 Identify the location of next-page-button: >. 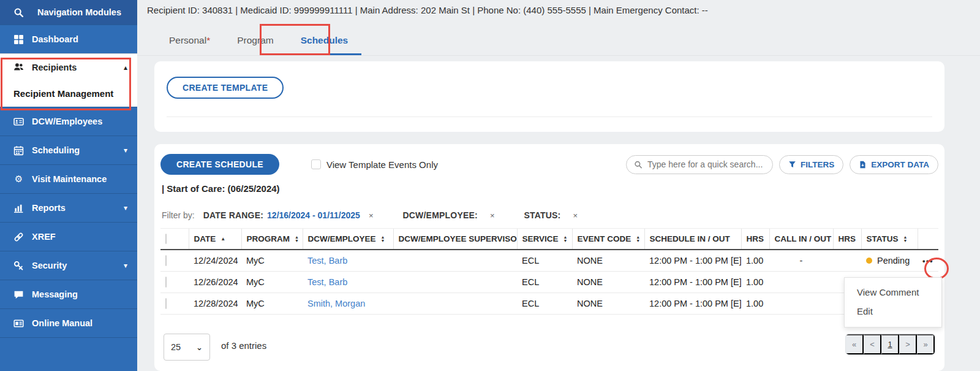
(908, 345).